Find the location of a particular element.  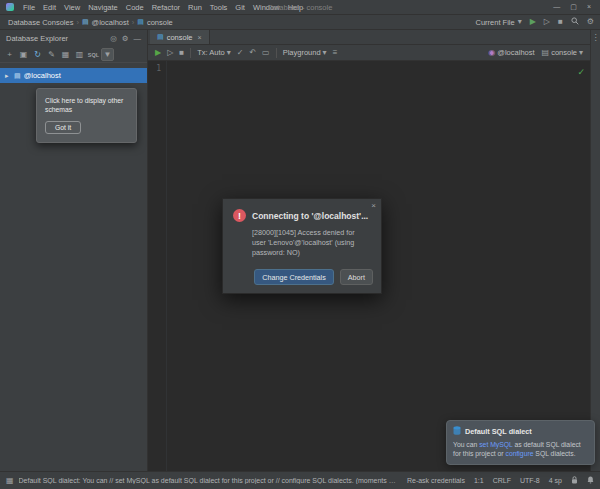

dialog-close-icon: × is located at coordinates (374, 206).